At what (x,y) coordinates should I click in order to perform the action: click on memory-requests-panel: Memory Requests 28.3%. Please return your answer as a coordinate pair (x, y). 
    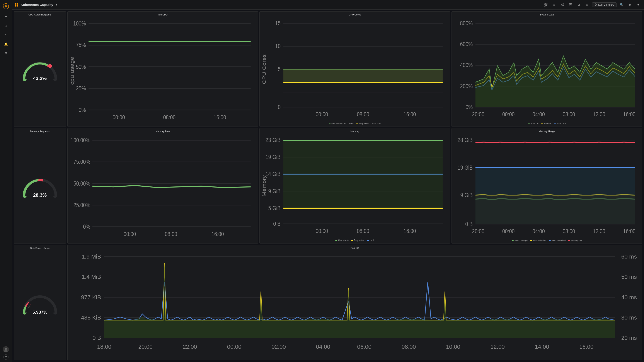
    Looking at the image, I should click on (40, 186).